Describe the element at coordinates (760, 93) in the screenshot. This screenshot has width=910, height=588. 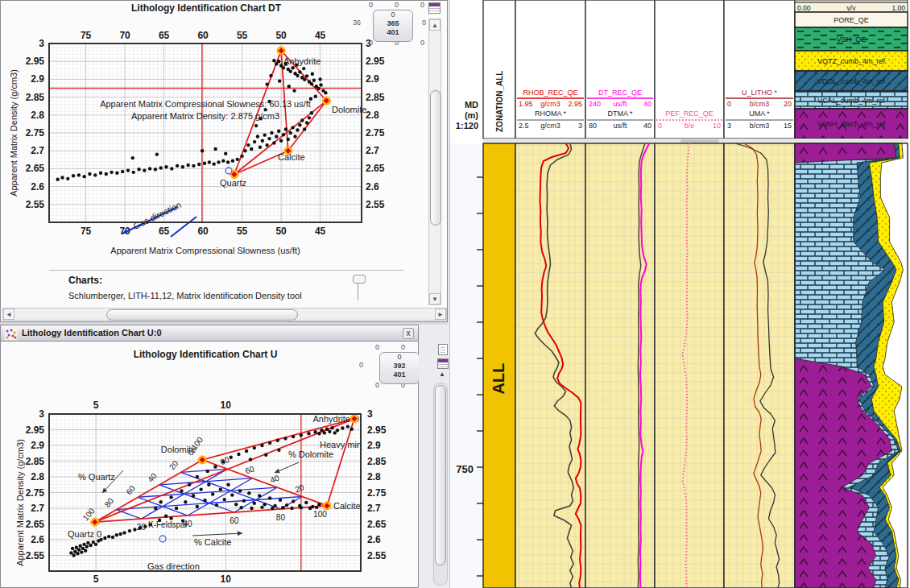
I see `curve-name: U_LITHO *` at that location.